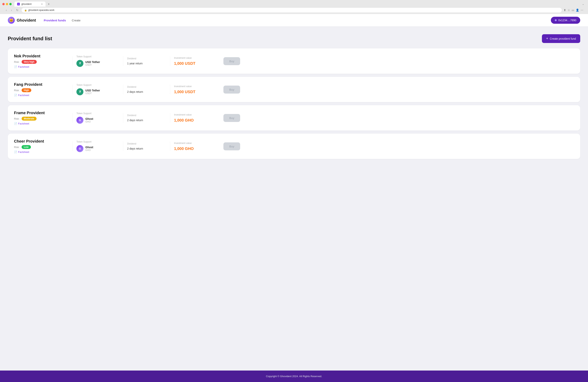 The height and width of the screenshot is (382, 588). Describe the element at coordinates (41, 56) in the screenshot. I see `fund-name: Nok Provident` at that location.